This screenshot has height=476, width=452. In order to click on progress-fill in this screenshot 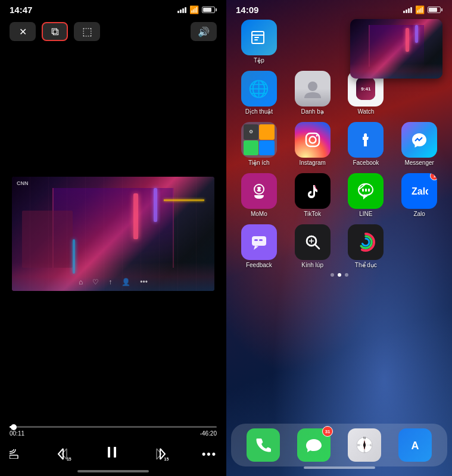, I will do `click(12, 427)`.